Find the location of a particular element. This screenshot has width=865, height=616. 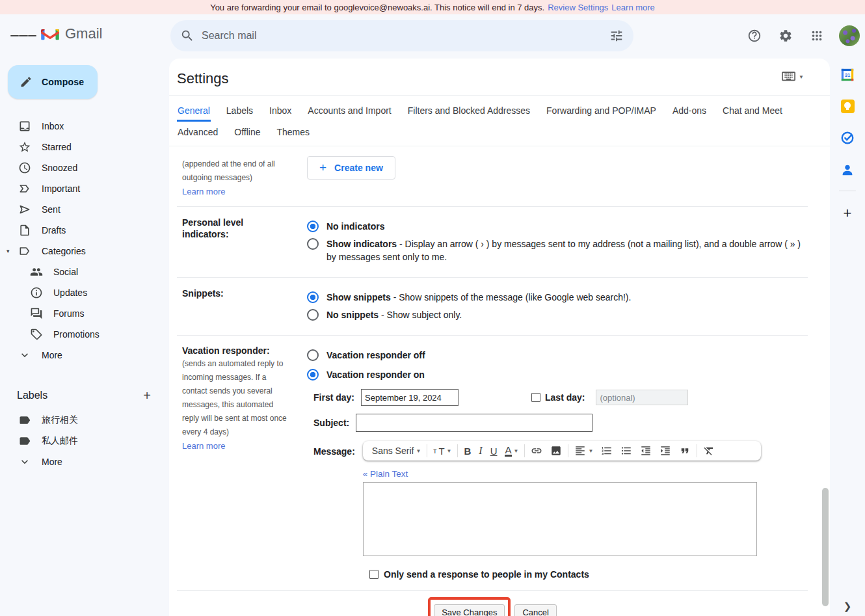

bold-button: B is located at coordinates (467, 451).